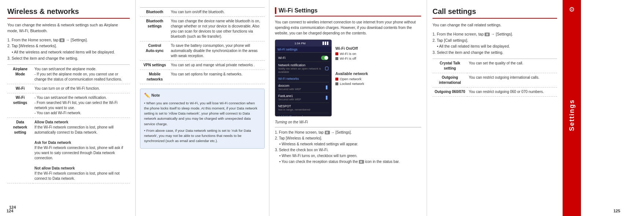 This screenshot has width=644, height=216. Describe the element at coordinates (20, 74) in the screenshot. I see `row-label: AirplaneMode` at that location.